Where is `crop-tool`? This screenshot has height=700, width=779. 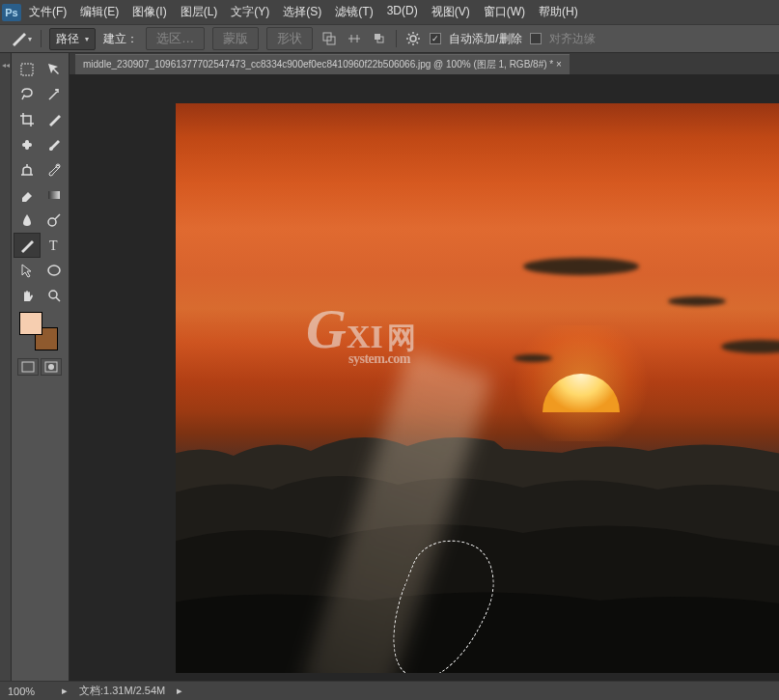
crop-tool is located at coordinates (27, 120).